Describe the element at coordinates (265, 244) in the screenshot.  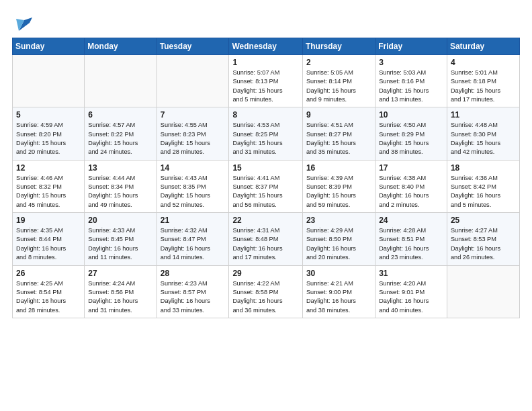
I see `day-content: Sunrise: 4:31 AMSunset: 8:48 PMDaylight:…` at that location.